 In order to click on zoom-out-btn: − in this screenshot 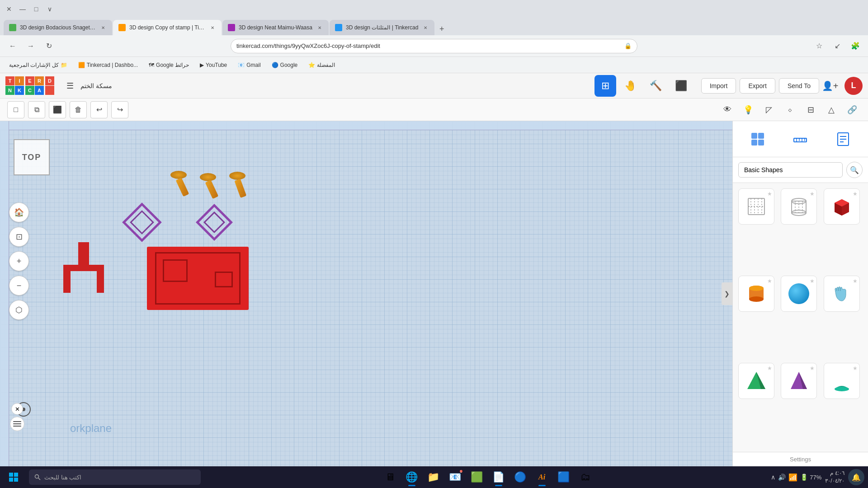, I will do `click(19, 286)`.